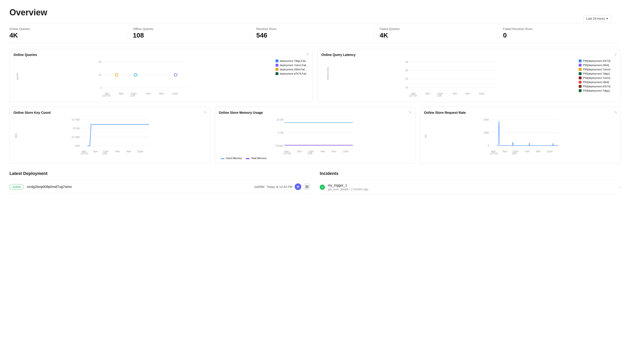 The height and width of the screenshot is (364, 630). Describe the element at coordinates (598, 65) in the screenshot. I see `latency-legend-1: P95[deployment r06i4]` at that location.